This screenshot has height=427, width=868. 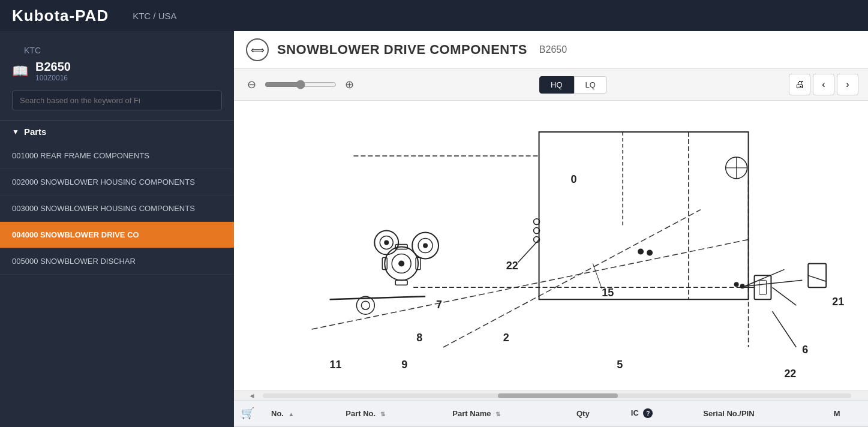 I want to click on sidebar-item-001000: 001000 REAR FRAME COMPONENTS, so click(x=117, y=156).